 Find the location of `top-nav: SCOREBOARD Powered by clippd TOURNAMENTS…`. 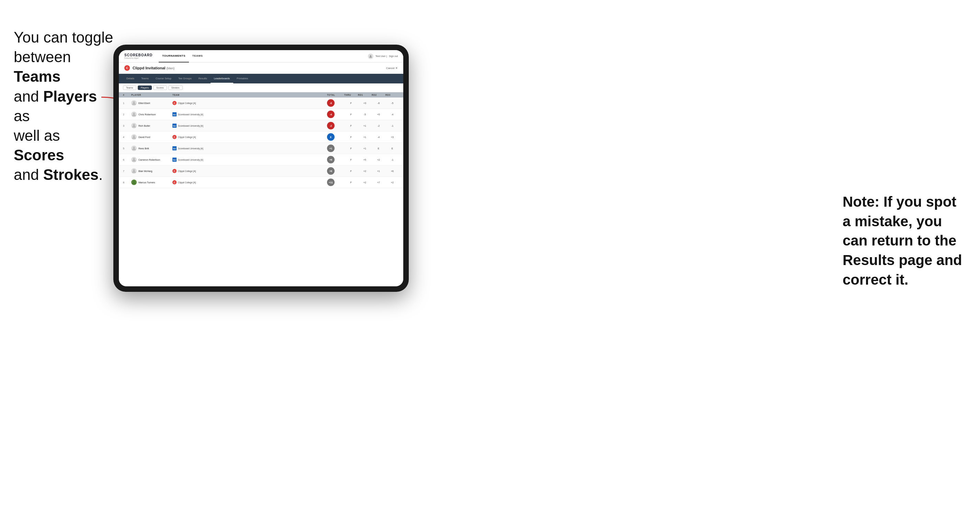

top-nav: SCOREBOARD Powered by clippd TOURNAMENTS… is located at coordinates (261, 56).